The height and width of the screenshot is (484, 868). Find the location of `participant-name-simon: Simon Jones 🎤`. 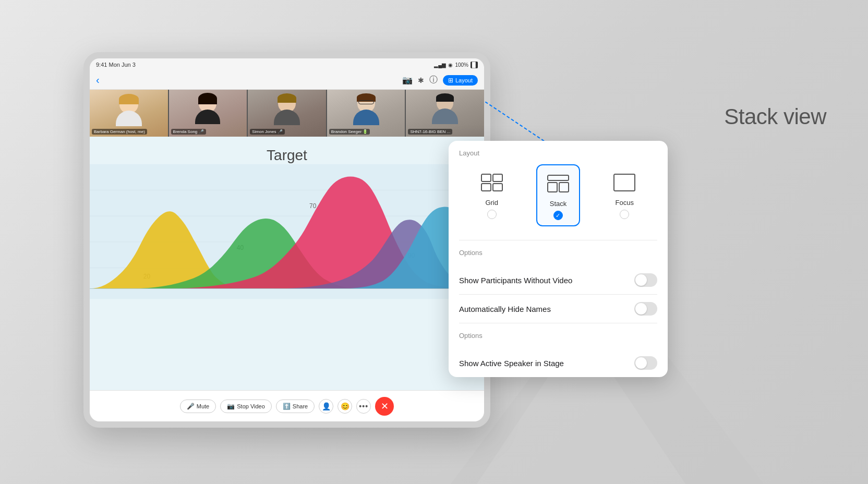

participant-name-simon: Simon Jones 🎤 is located at coordinates (267, 131).